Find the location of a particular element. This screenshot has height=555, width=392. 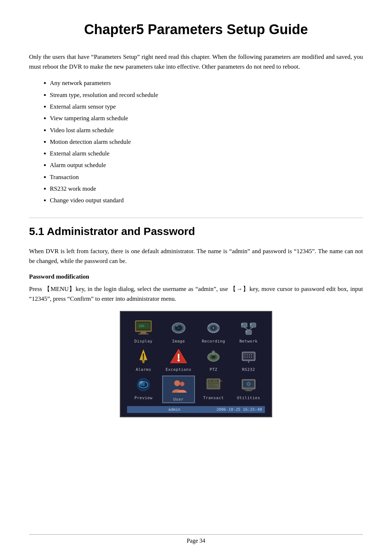

menu-item-ptz: PTZ is located at coordinates (213, 360).